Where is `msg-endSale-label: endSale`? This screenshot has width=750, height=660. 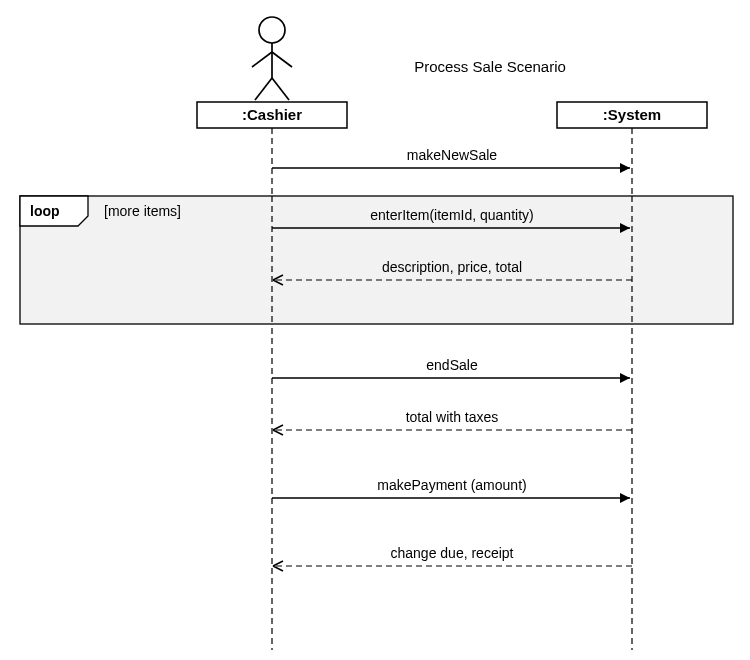
msg-endSale-label: endSale is located at coordinates (452, 365).